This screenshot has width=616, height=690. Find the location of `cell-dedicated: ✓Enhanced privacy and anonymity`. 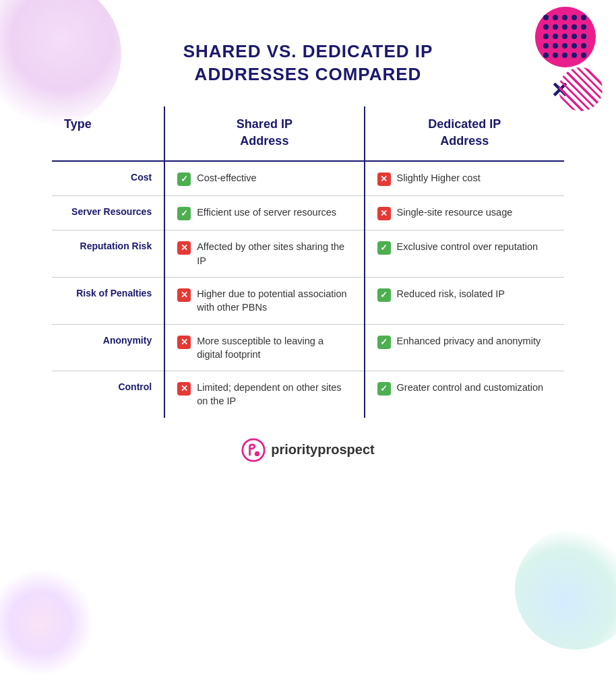

cell-dedicated: ✓Enhanced privacy and anonymity is located at coordinates (464, 348).